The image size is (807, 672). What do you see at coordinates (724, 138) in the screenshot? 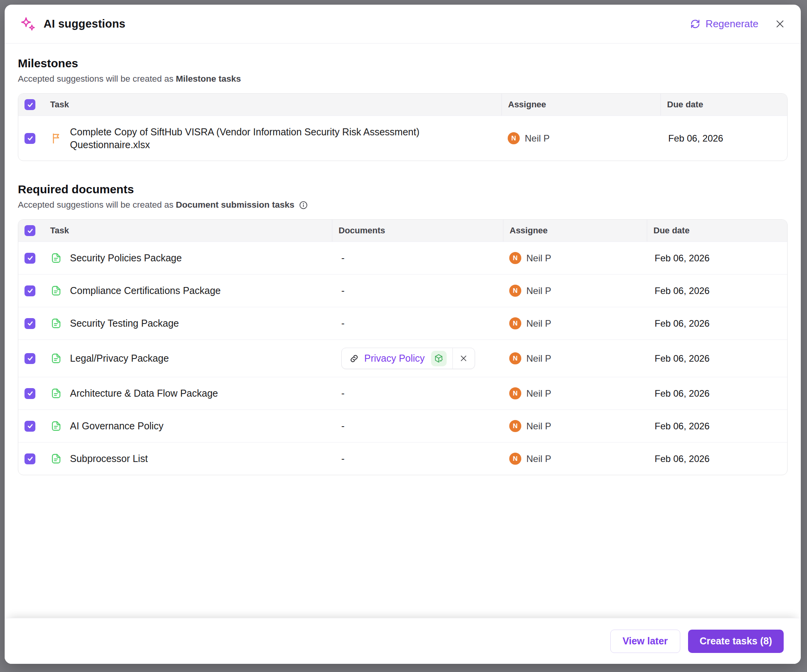
I see `milestone-due-cell: Feb 06, 2026` at bounding box center [724, 138].